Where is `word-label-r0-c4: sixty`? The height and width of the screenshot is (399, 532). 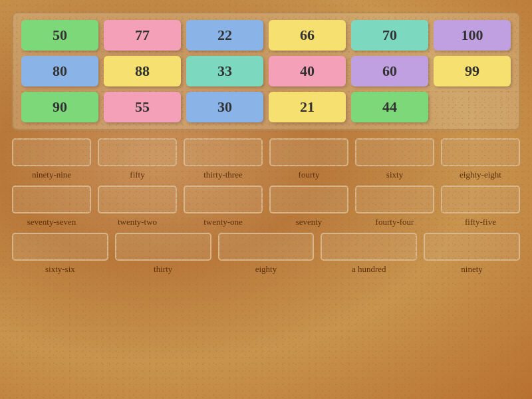 word-label-r0-c4: sixty is located at coordinates (395, 174).